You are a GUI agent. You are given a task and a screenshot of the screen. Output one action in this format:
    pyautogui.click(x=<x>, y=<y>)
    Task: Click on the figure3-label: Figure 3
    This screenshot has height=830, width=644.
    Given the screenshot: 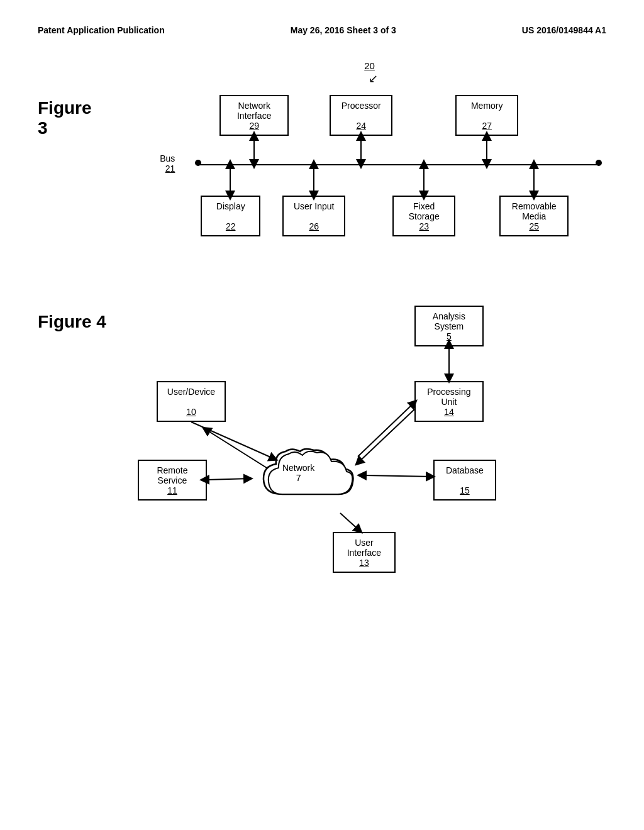 What is the action you would take?
    pyautogui.click(x=70, y=118)
    